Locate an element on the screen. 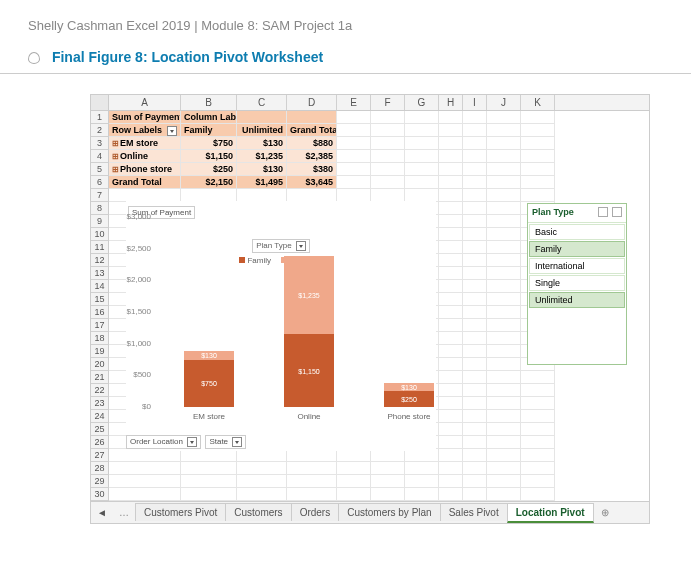 This screenshot has width=691, height=575. add-sheet-button: ⊕ is located at coordinates (605, 512).